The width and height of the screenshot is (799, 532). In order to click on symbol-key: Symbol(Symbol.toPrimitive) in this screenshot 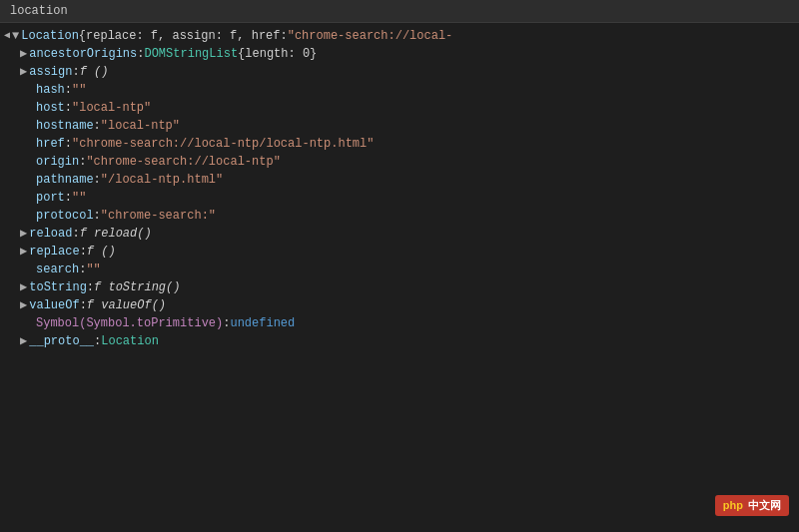, I will do `click(130, 323)`.